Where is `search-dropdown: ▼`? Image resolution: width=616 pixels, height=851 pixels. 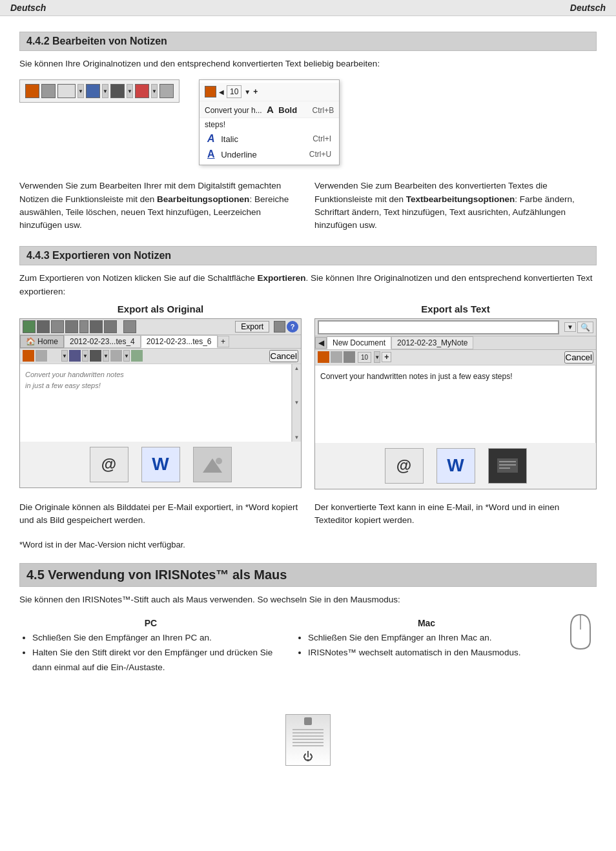
search-dropdown: ▼ is located at coordinates (570, 327).